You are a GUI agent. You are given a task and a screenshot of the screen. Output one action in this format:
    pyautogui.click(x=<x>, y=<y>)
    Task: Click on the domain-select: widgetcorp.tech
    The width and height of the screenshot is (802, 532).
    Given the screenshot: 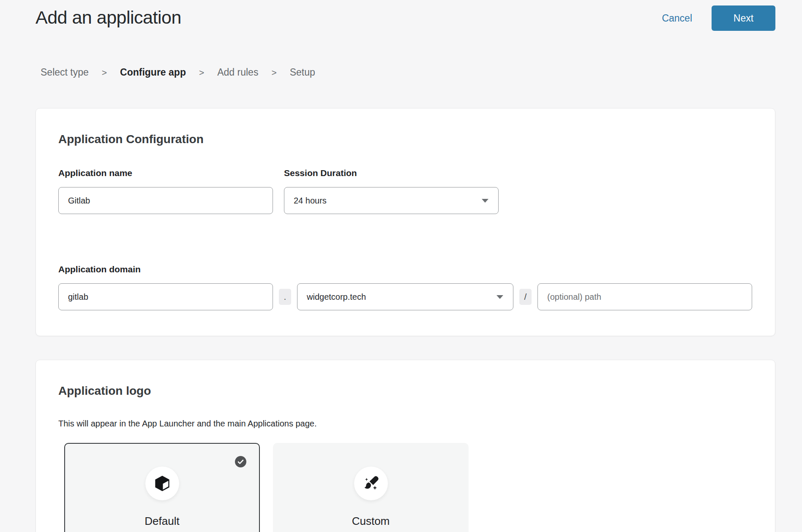 What is the action you would take?
    pyautogui.click(x=405, y=297)
    